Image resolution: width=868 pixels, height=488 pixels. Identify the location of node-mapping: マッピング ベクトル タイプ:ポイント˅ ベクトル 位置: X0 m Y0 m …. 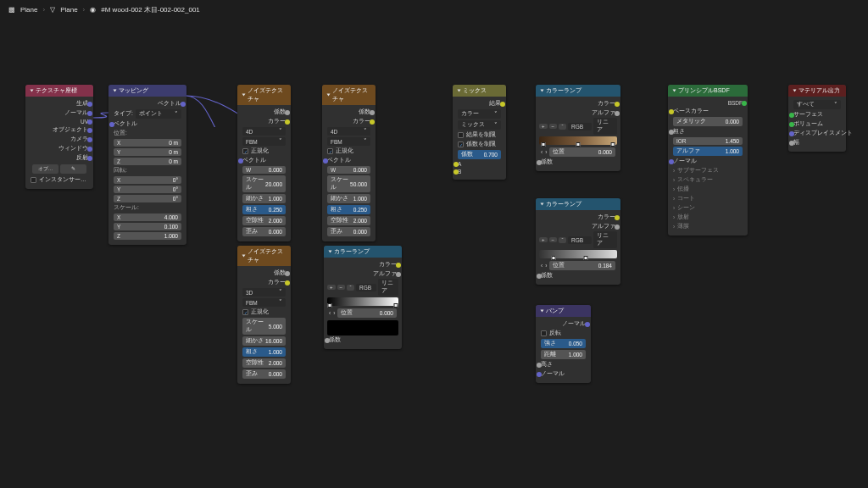
(147, 164).